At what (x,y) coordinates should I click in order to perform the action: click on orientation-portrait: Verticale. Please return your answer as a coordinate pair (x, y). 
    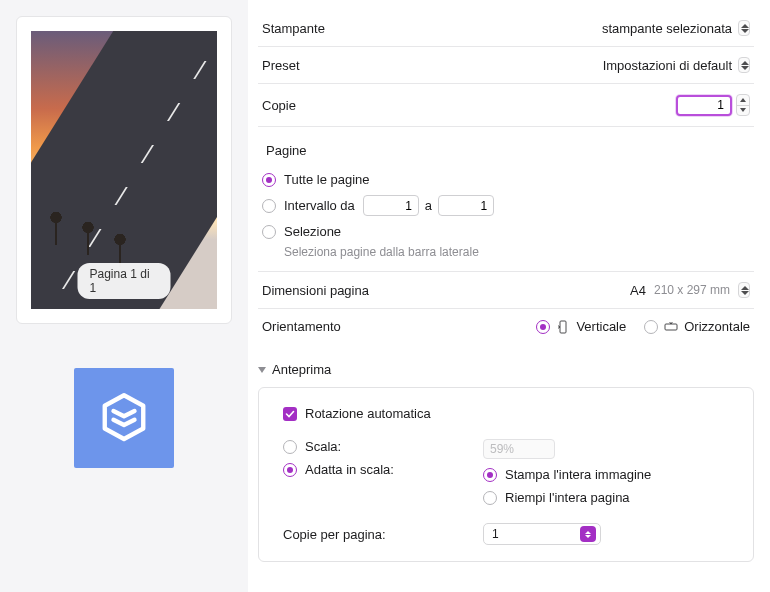
    Looking at the image, I should click on (581, 326).